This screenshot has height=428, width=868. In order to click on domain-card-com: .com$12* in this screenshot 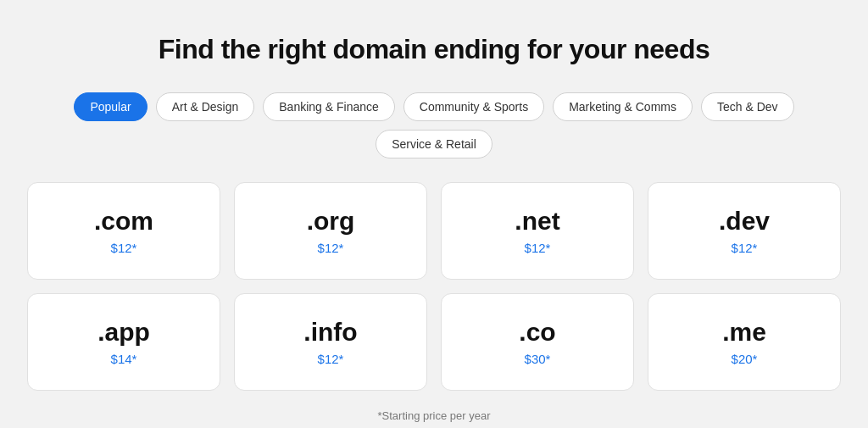, I will do `click(124, 231)`.